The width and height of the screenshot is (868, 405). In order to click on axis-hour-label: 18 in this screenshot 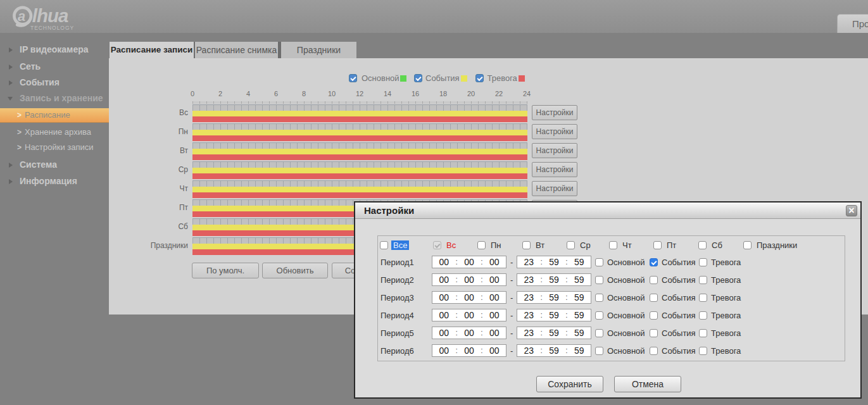, I will do `click(443, 94)`.